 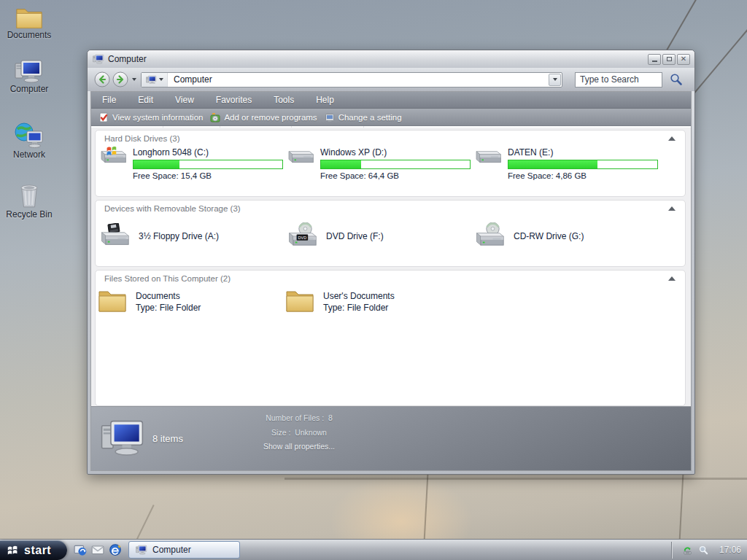 What do you see at coordinates (208, 176) in the screenshot?
I see `drive-free-space: Free Space: 15,4 GB` at bounding box center [208, 176].